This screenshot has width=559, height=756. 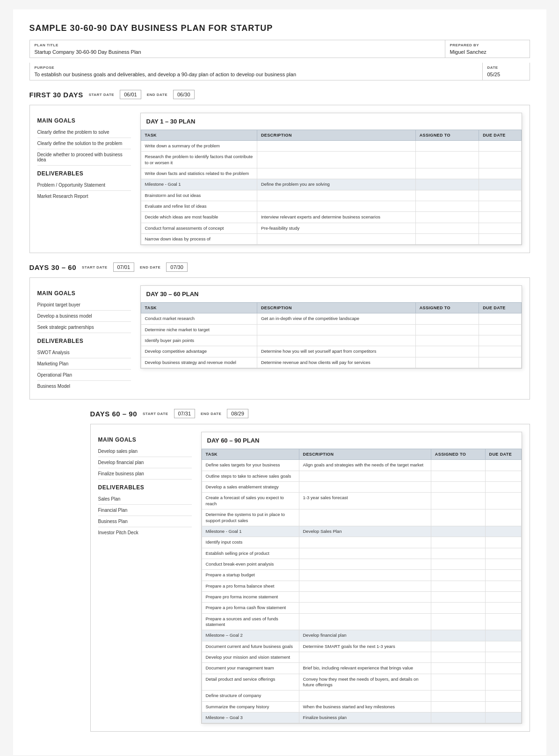 What do you see at coordinates (145, 487) in the screenshot?
I see `days6090-deliverables-title: DELIVERABLES` at bounding box center [145, 487].